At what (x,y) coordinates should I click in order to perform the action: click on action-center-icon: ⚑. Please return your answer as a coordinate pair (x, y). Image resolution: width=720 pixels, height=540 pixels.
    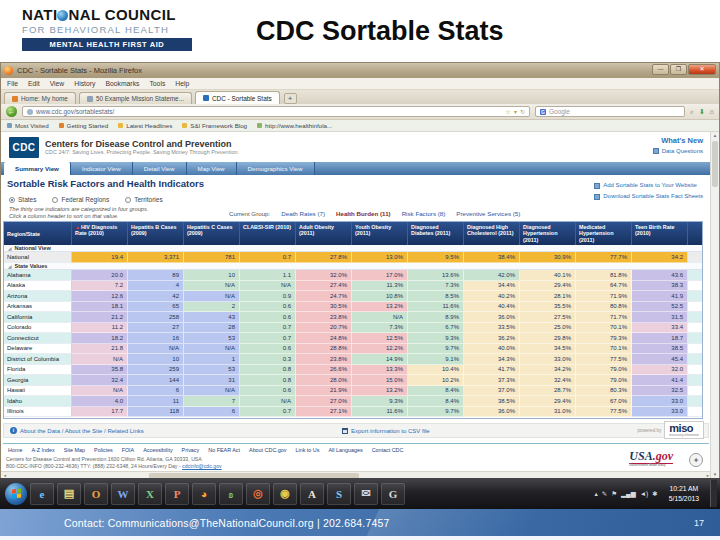
    Looking at the image, I should click on (614, 494).